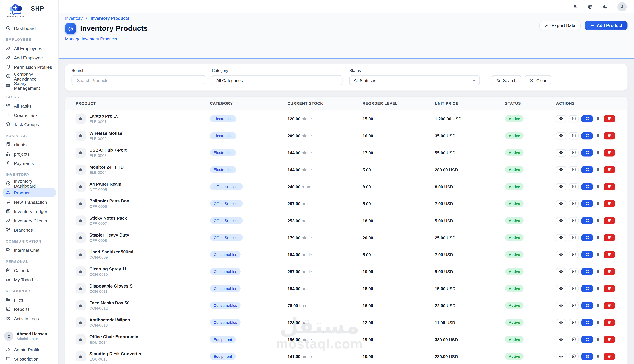 The width and height of the screenshot is (634, 364). Describe the element at coordinates (29, 58) in the screenshot. I see `sidebar-item-add-employee: Add Employee` at that location.